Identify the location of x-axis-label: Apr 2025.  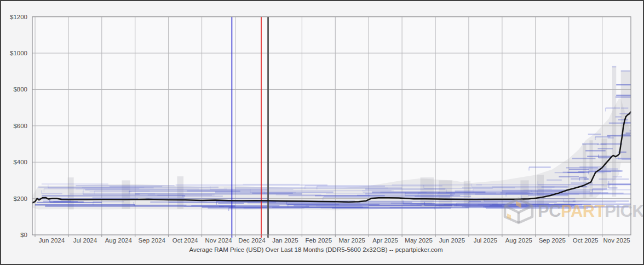
(386, 240).